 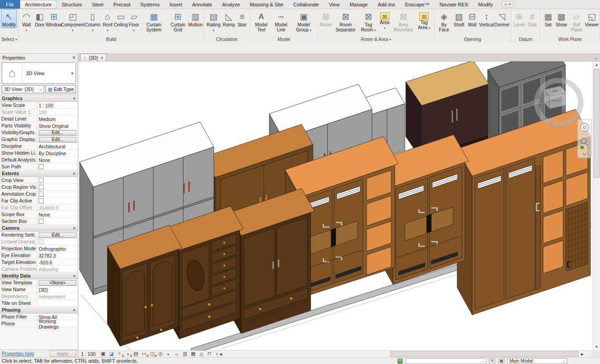 What do you see at coordinates (39, 73) in the screenshot?
I see `type-selector: ⌂ 3D View` at bounding box center [39, 73].